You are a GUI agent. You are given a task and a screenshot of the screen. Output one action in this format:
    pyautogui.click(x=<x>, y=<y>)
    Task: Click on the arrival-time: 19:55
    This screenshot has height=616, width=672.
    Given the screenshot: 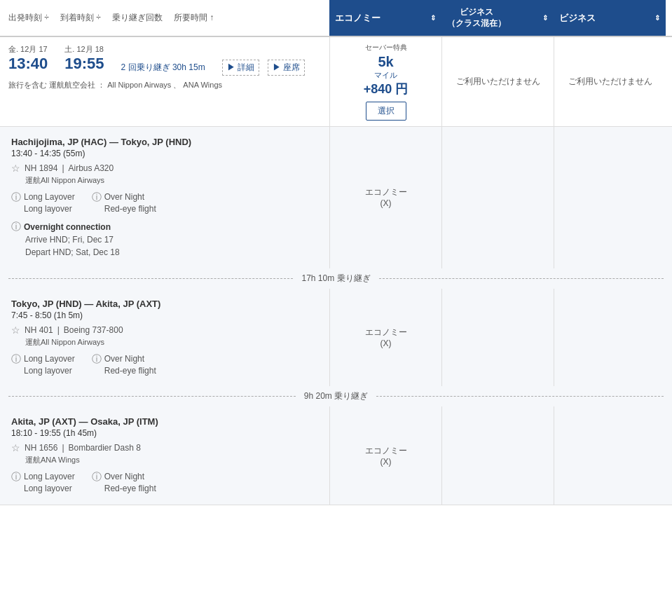 What is the action you would take?
    pyautogui.click(x=84, y=64)
    